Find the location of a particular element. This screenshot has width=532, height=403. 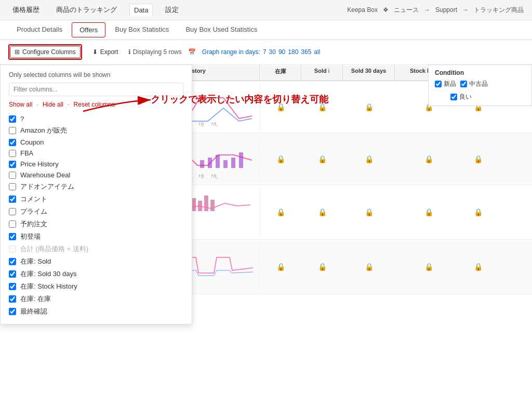

column-checkbox-item-3: FBA is located at coordinates (96, 153).